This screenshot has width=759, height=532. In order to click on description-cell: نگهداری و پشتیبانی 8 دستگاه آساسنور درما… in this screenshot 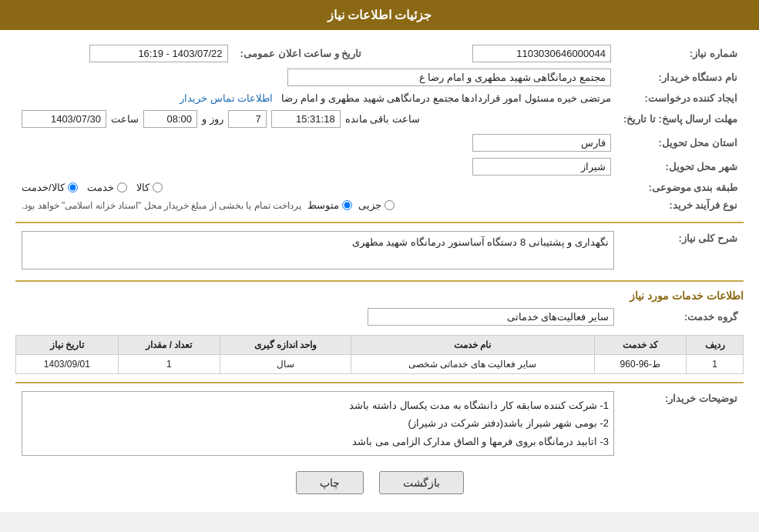, I will do `click(317, 250)`.